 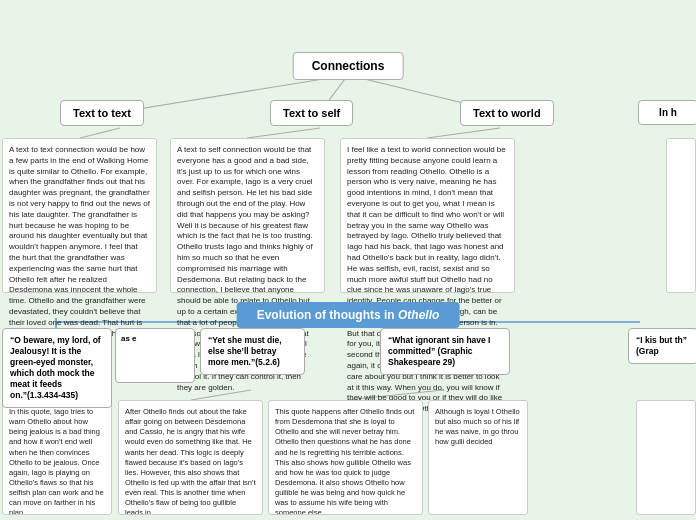 What do you see at coordinates (348, 66) in the screenshot?
I see `central-node: Connections` at bounding box center [348, 66].